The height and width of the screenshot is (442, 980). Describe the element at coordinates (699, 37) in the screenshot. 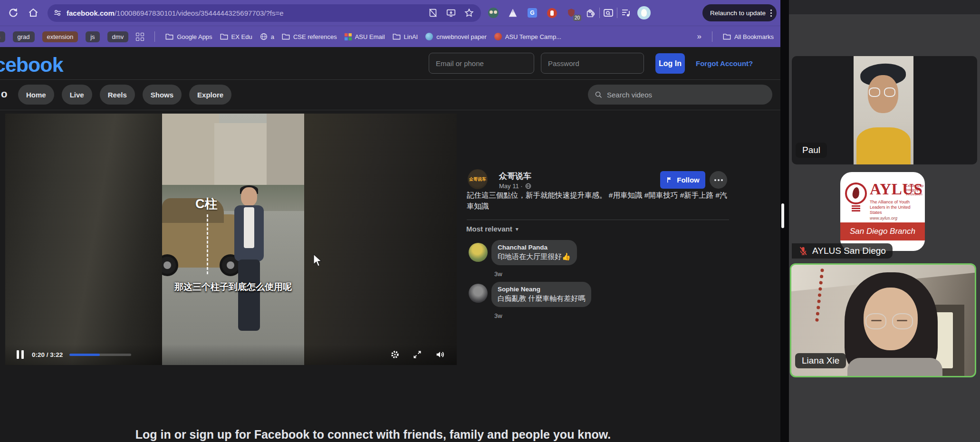

I see `bookmarks-overflow-chevron: »` at that location.